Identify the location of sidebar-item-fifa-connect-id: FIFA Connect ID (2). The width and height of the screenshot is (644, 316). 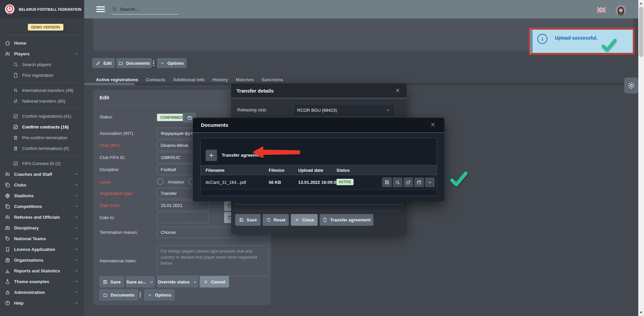
(42, 163).